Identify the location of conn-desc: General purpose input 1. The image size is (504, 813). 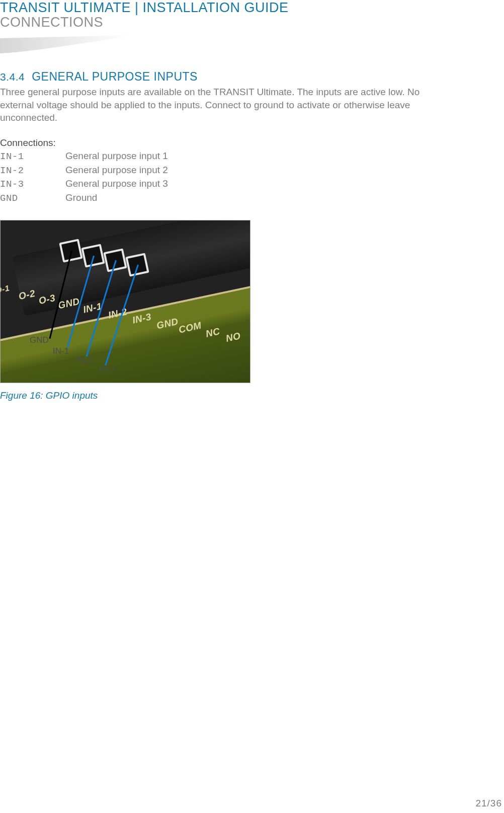
(117, 157).